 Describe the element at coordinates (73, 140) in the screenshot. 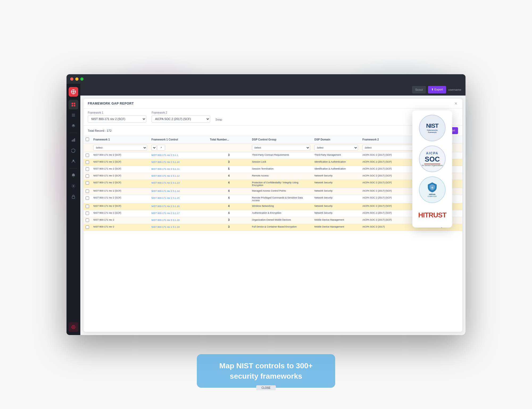

I see `sidebar-icon-chart` at that location.